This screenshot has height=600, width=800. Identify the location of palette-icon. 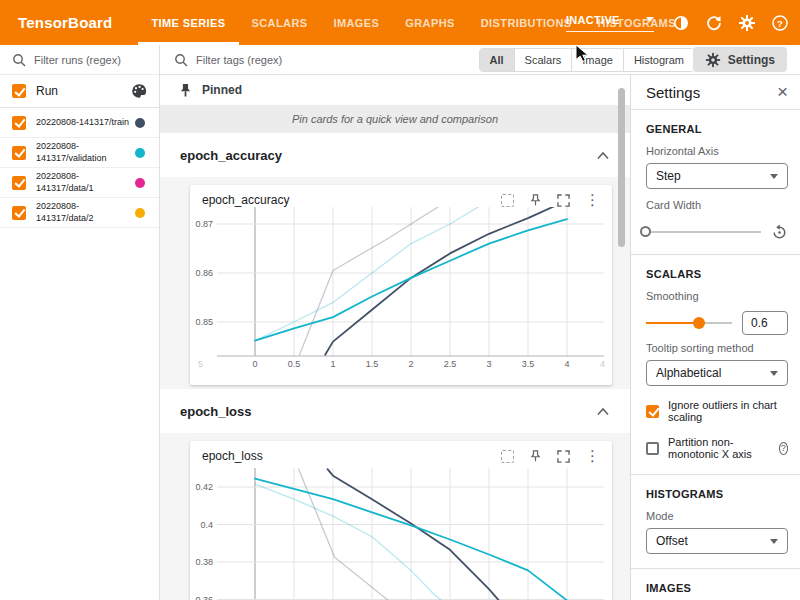
(139, 91).